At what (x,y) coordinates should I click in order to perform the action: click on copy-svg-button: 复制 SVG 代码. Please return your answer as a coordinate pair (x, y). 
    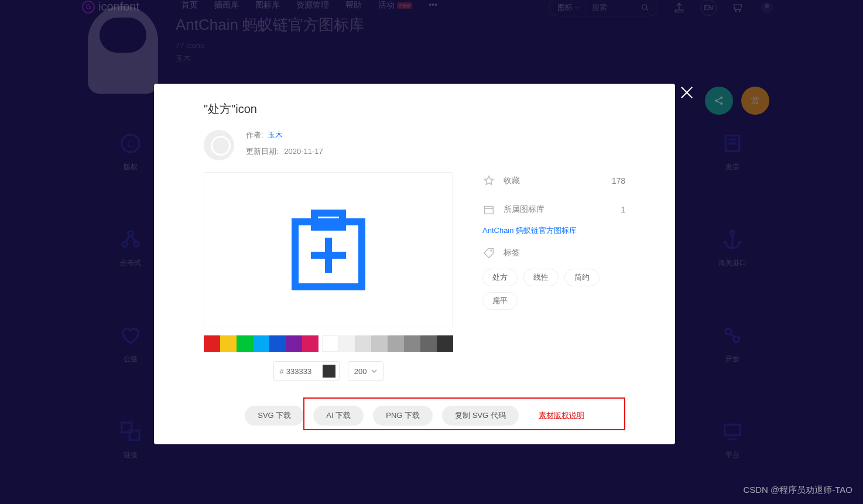
    Looking at the image, I should click on (480, 416).